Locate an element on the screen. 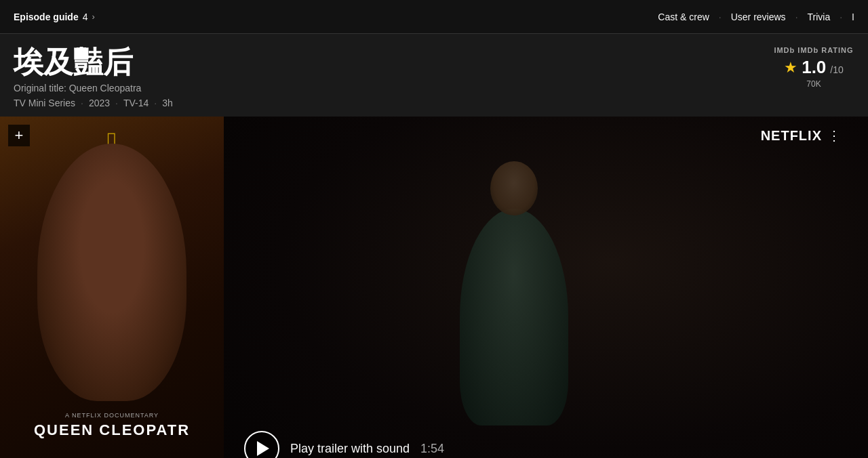 Image resolution: width=868 pixels, height=458 pixels. play-trailer-text: Play trailer with sound is located at coordinates (350, 449).